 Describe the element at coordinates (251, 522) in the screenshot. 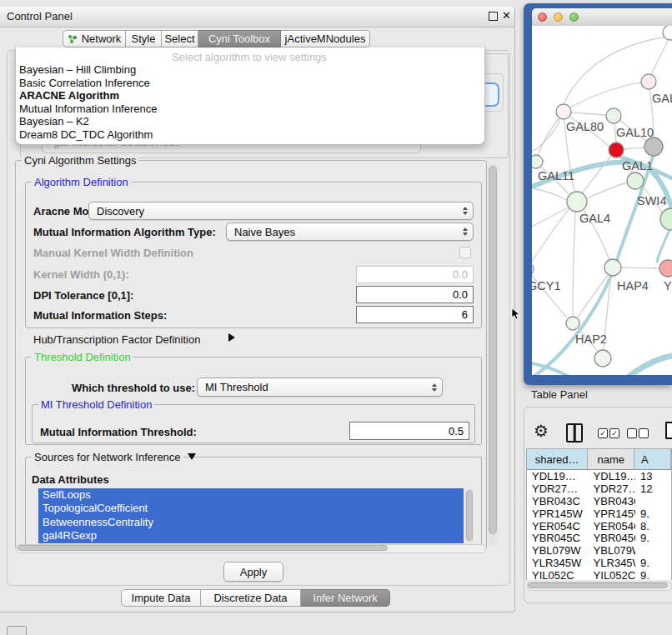

I see `data-attribute-item: BetweennessCentrality` at that location.